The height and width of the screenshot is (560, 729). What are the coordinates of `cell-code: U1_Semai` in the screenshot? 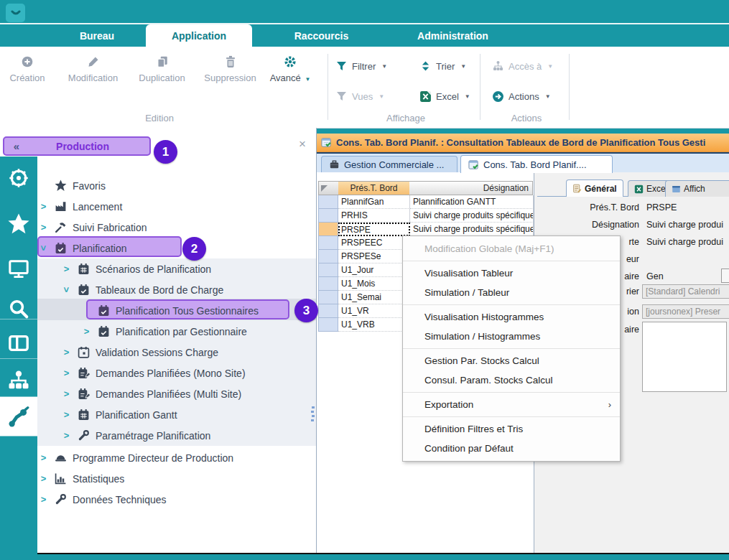 It's located at (374, 297).